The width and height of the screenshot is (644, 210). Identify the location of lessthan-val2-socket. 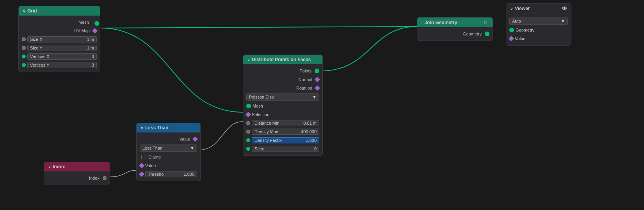
(142, 166).